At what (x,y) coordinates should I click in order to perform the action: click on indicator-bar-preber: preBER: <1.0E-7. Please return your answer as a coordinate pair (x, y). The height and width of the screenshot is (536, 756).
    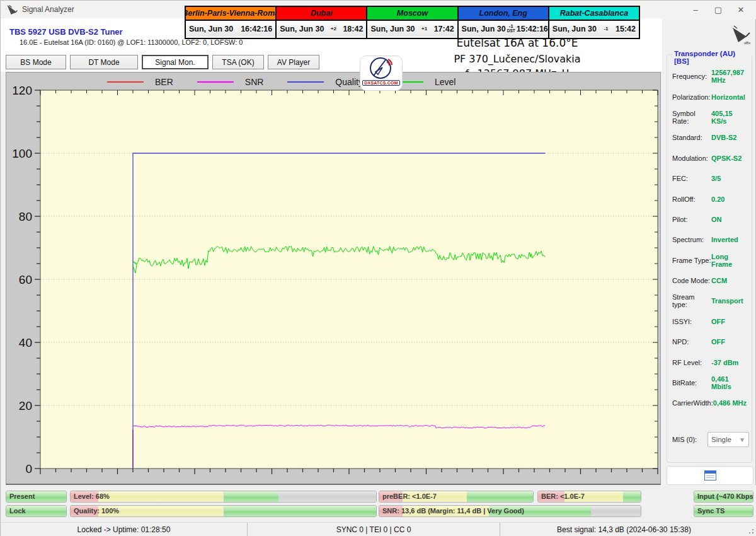
    Looking at the image, I should click on (456, 497).